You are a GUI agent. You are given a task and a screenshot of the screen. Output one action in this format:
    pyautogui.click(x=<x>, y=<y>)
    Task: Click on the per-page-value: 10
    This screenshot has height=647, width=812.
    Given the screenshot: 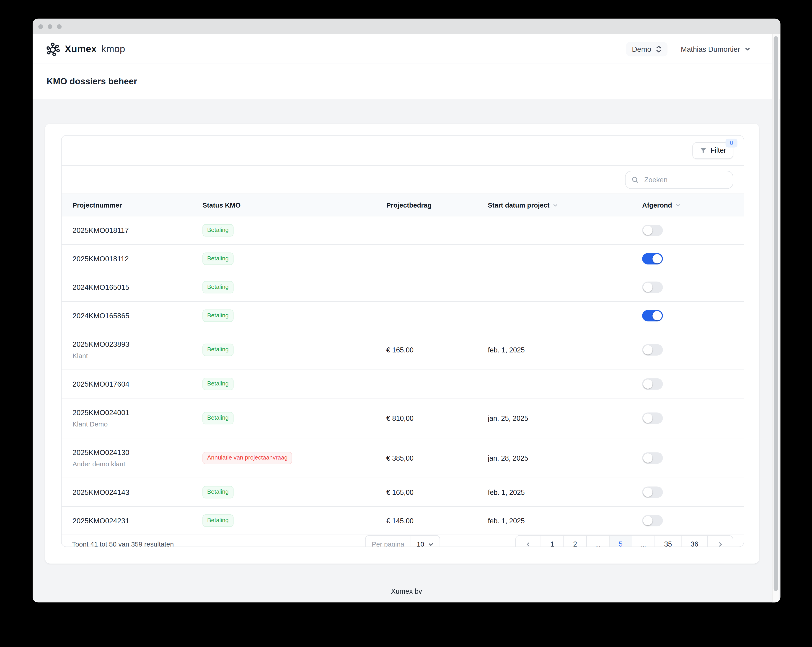 What is the action you would take?
    pyautogui.click(x=420, y=544)
    